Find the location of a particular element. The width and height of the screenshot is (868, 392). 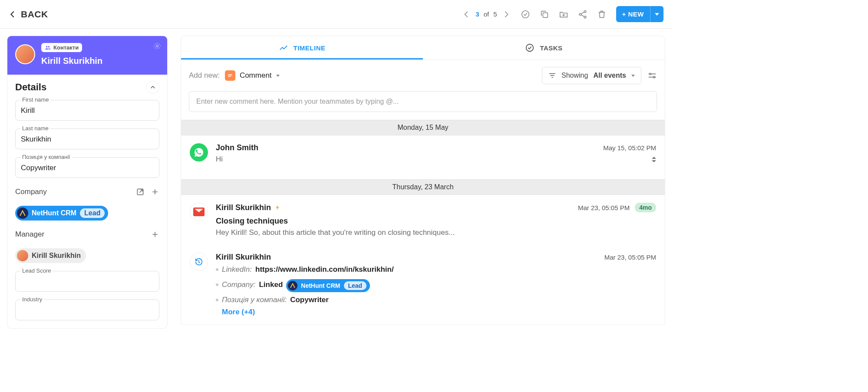

pager-next is located at coordinates (506, 14).